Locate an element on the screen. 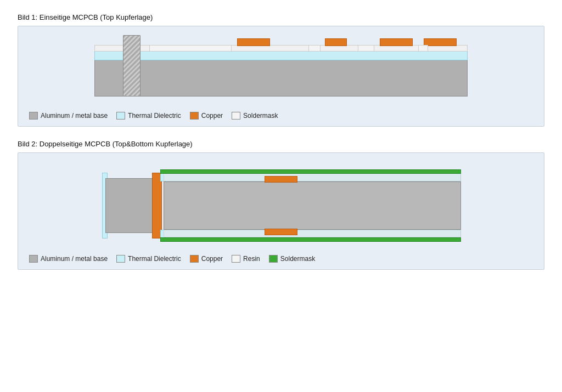  diagram2-pcb is located at coordinates (281, 206).